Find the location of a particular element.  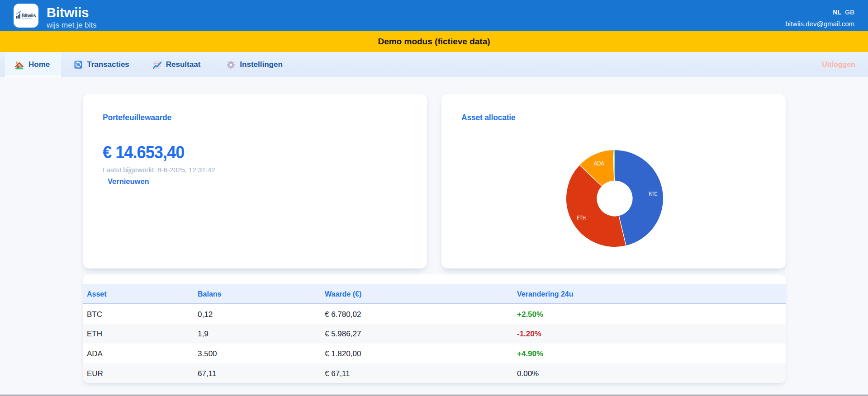

svg-text: wijs met je bits is located at coordinates (27, 19).